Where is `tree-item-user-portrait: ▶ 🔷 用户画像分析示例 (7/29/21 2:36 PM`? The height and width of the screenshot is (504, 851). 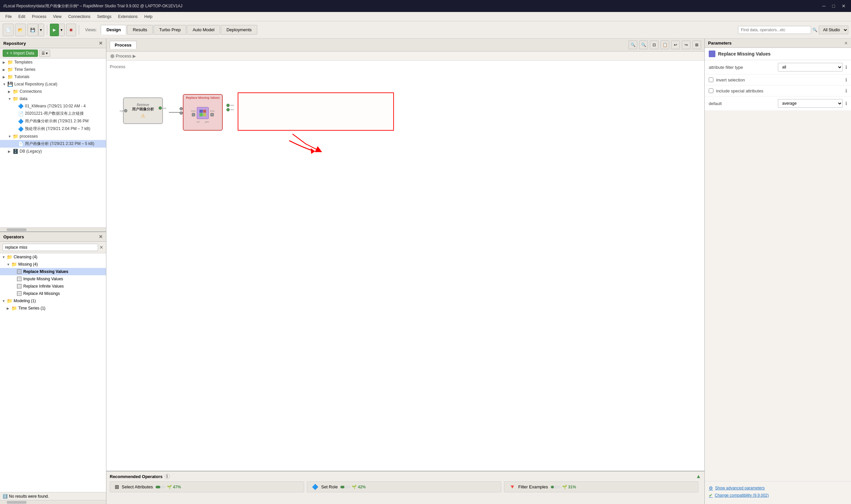 tree-item-user-portrait: ▶ 🔷 用户画像分析示例 (7/29/21 2:36 PM is located at coordinates (53, 121).